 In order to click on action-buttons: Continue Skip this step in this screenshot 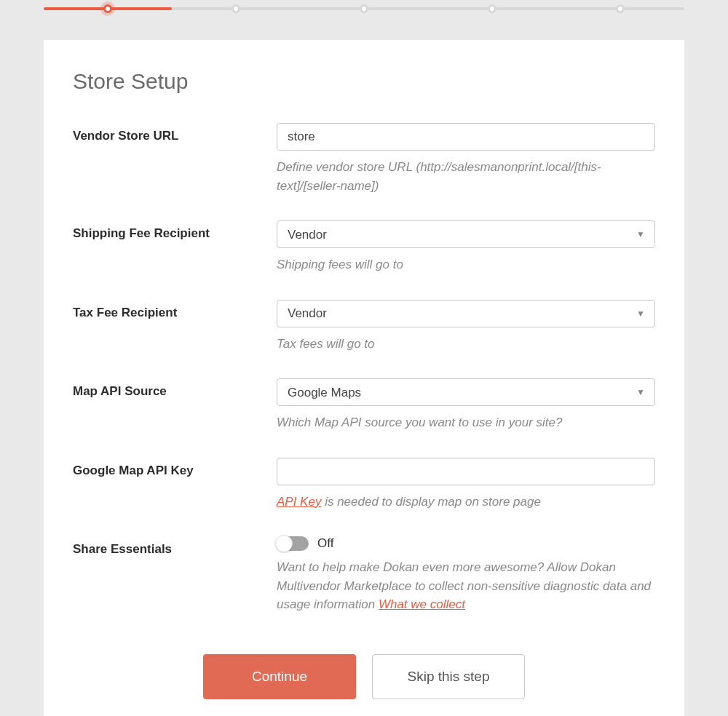, I will do `click(364, 677)`.